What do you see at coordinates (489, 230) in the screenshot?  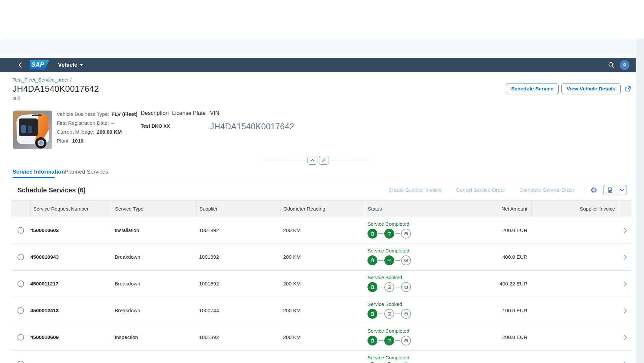 I see `net-amount-cell: 200.0 EUR` at bounding box center [489, 230].